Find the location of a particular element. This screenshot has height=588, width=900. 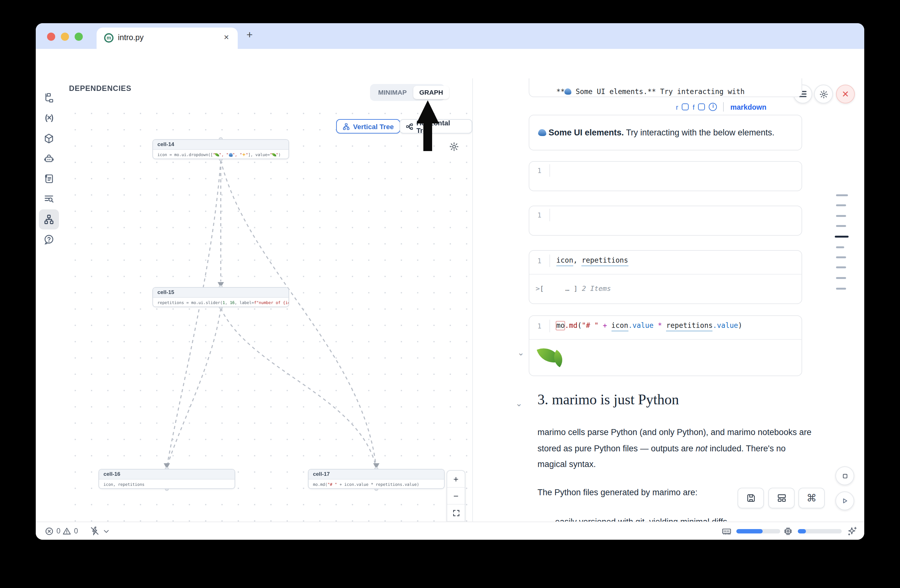

node-code: icon = mo.ui.dropdown(["", "", ""], valu… is located at coordinates (221, 154).